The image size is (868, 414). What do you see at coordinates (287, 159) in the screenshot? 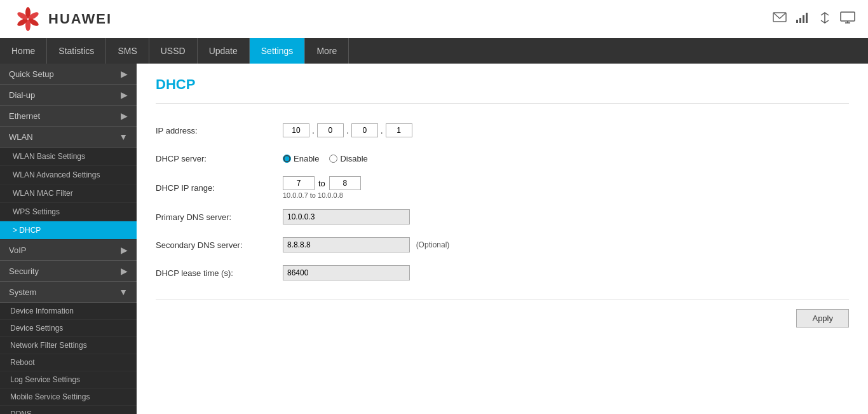
I see `dhcp-enable-radio` at bounding box center [287, 159].